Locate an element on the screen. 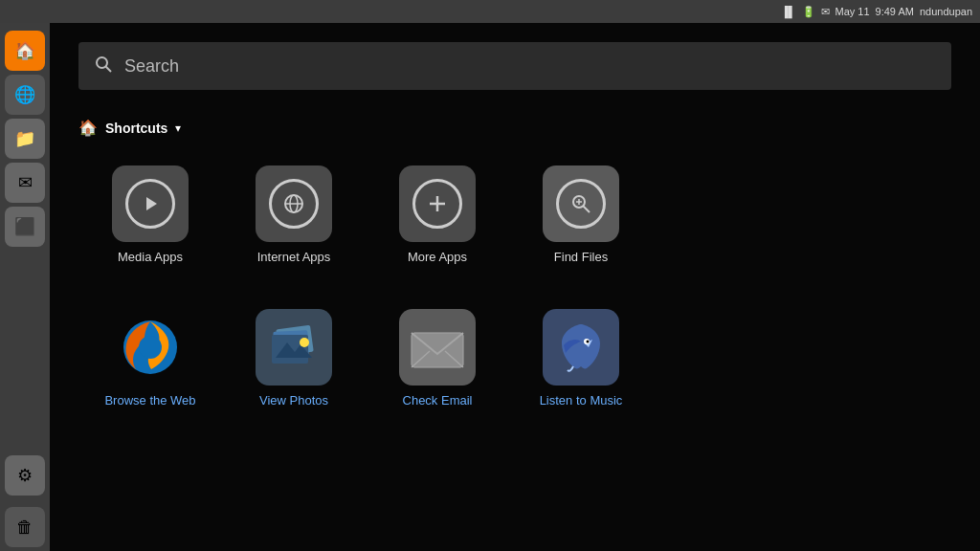 The image size is (980, 551). find-files-circle-icon is located at coordinates (581, 204).